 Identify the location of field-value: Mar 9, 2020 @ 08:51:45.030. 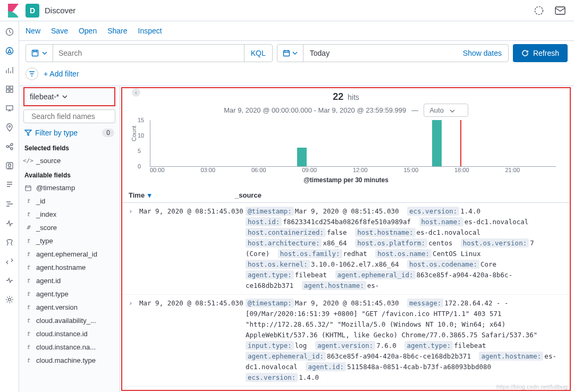
(347, 303).